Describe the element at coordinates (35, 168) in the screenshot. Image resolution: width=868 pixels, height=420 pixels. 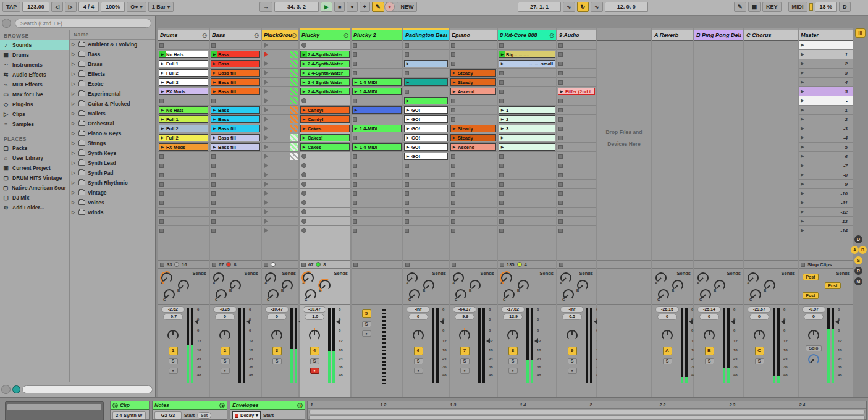
I see `places-item-current-project: ▣Current Project` at that location.